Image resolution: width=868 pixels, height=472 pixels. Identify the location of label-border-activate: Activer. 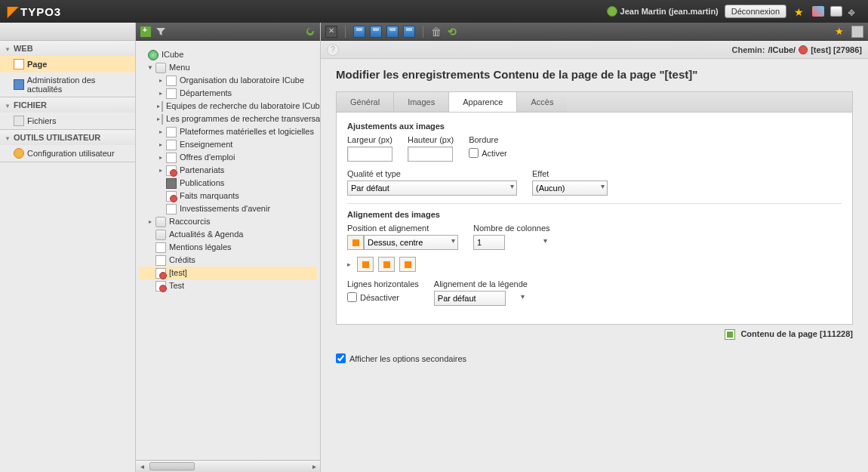
(494, 153).